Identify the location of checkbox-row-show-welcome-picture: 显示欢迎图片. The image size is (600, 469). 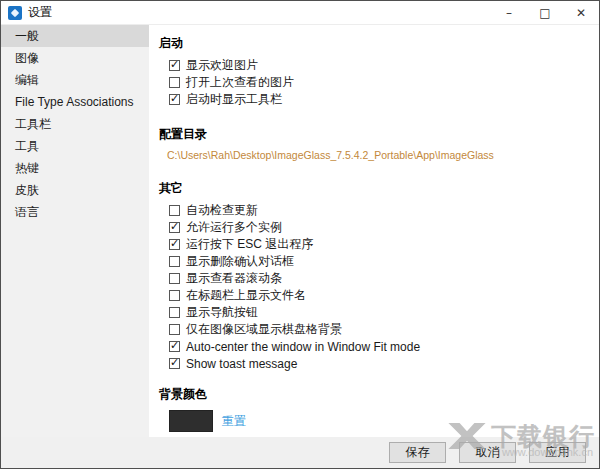
(380, 66).